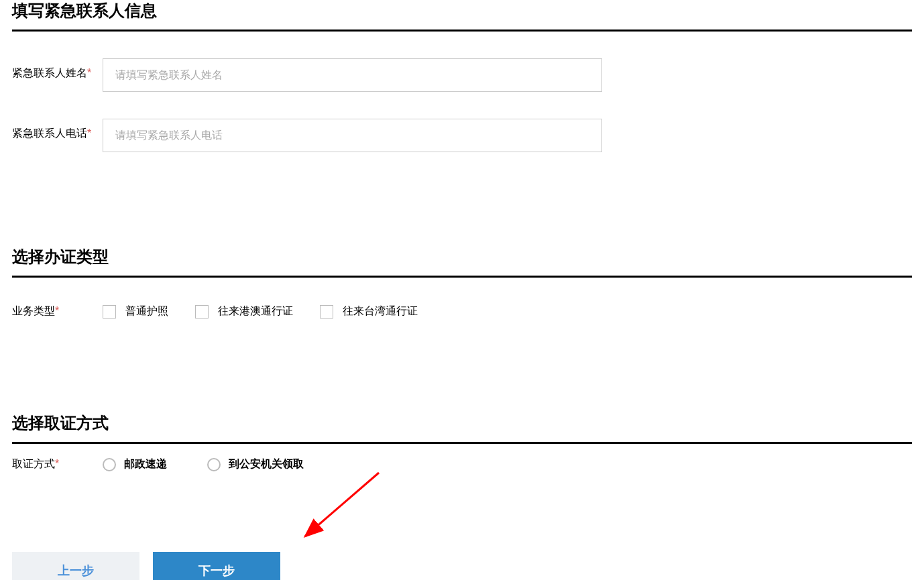 This screenshot has height=580, width=924. What do you see at coordinates (135, 311) in the screenshot?
I see `checkbox-item-passport: 普通护照` at bounding box center [135, 311].